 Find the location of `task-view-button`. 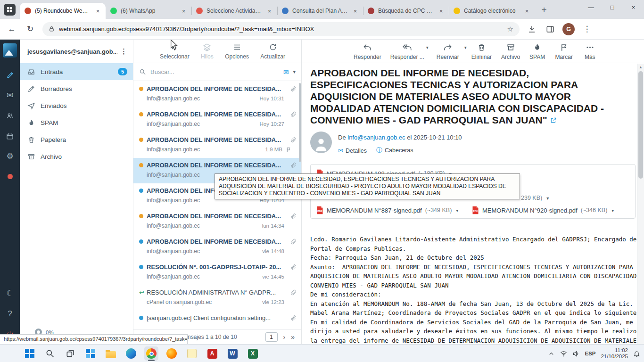

task-view-button is located at coordinates (70, 354).